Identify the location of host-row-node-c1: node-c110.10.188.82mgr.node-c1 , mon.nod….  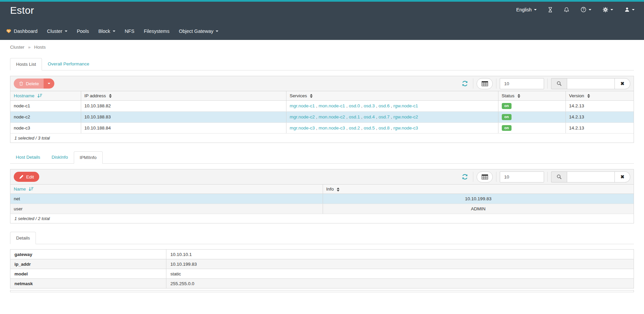
(322, 106).